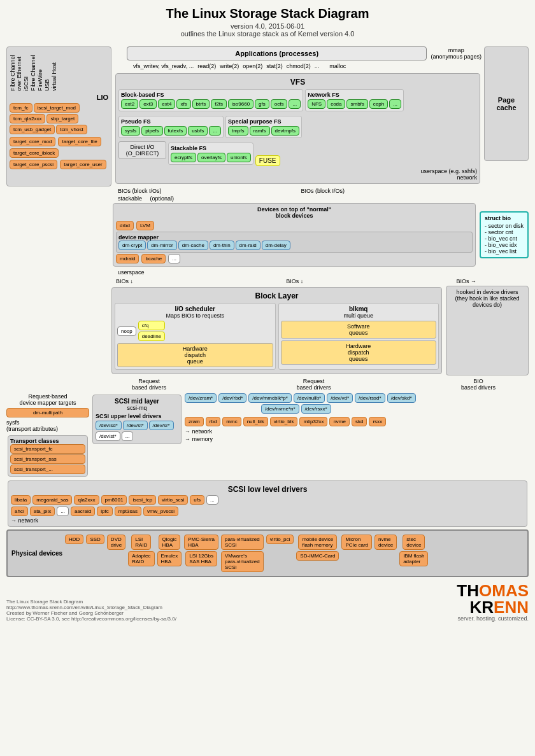 This screenshot has height=756, width=535. I want to click on struct-bio-item4: - bio_vec idx, so click(504, 245).